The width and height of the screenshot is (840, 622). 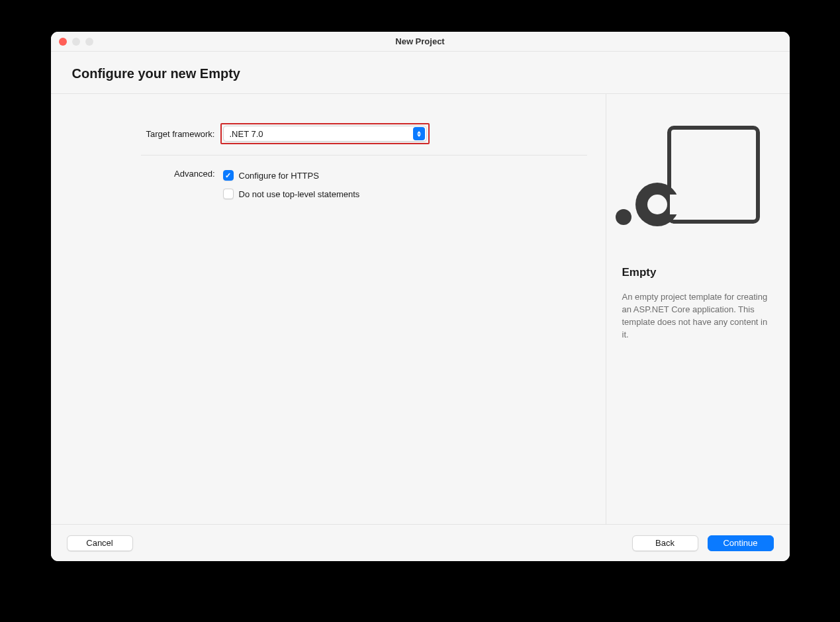 I want to click on target-framework-label: Target framework:, so click(x=146, y=134).